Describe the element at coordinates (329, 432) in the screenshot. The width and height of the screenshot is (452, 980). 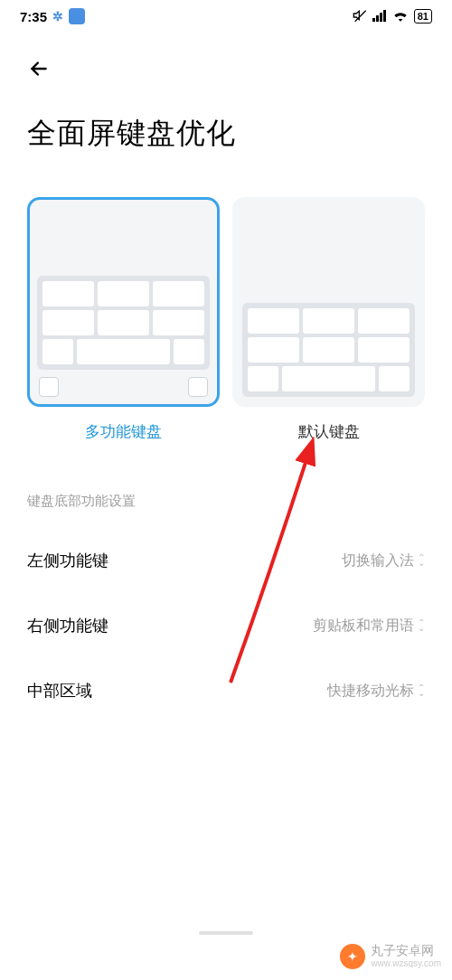
I see `option-label: 默认键盘` at that location.